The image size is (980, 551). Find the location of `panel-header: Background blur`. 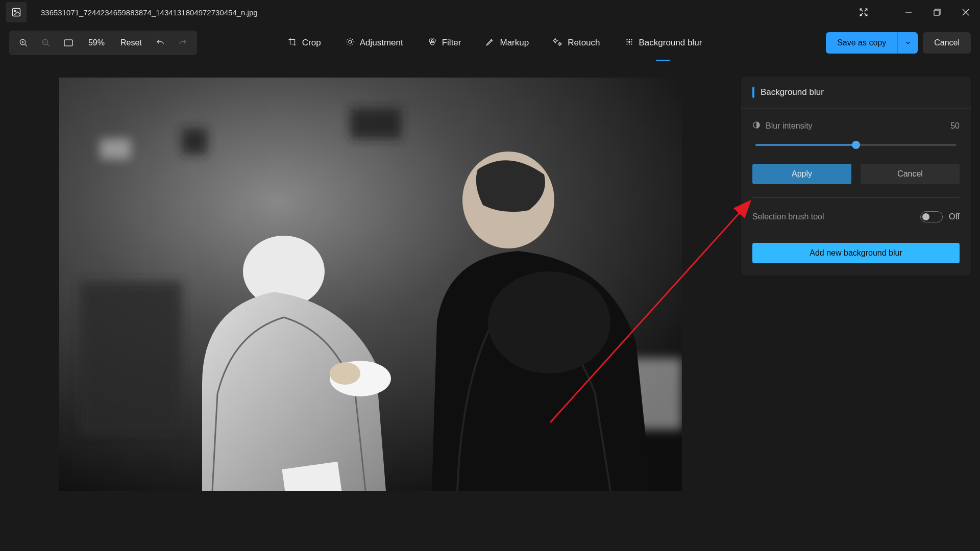

panel-header: Background blur is located at coordinates (856, 93).